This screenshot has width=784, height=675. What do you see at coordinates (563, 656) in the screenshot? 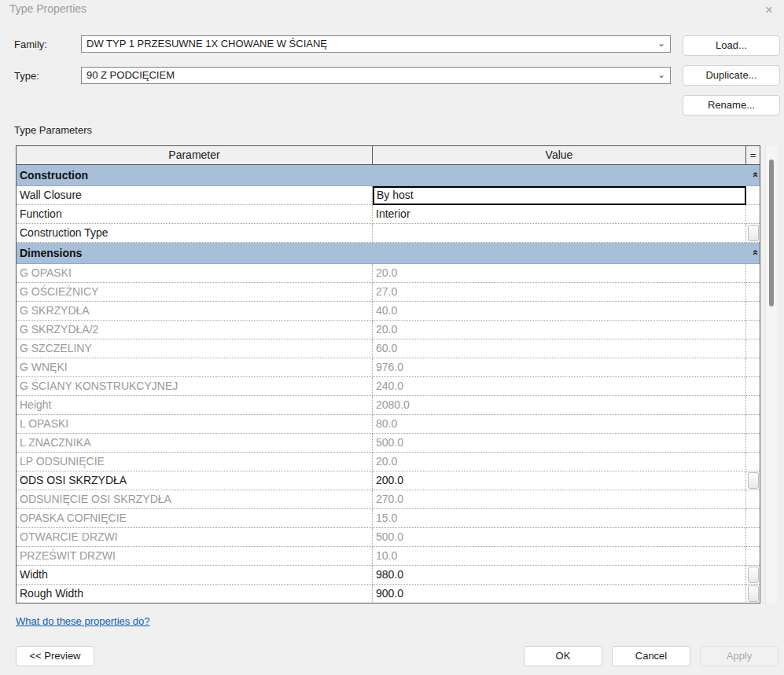
I see `ok-button: OK` at bounding box center [563, 656].